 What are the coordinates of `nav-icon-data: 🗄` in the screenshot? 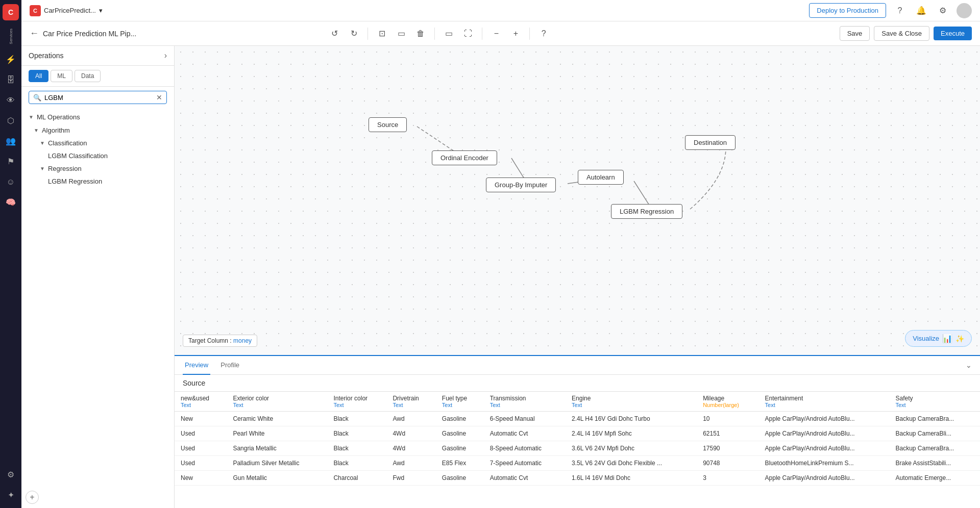 It's located at (11, 80).